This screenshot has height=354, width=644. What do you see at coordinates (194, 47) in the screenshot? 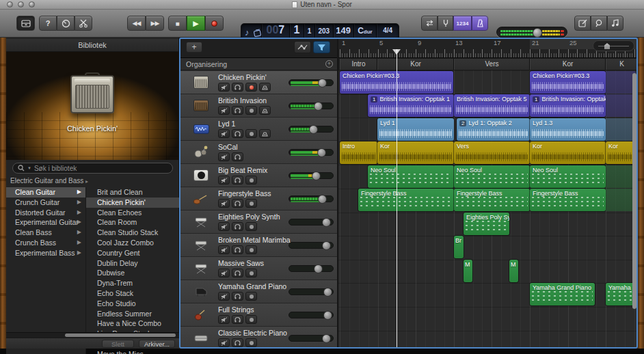
I see `add-track-button: +` at bounding box center [194, 47].